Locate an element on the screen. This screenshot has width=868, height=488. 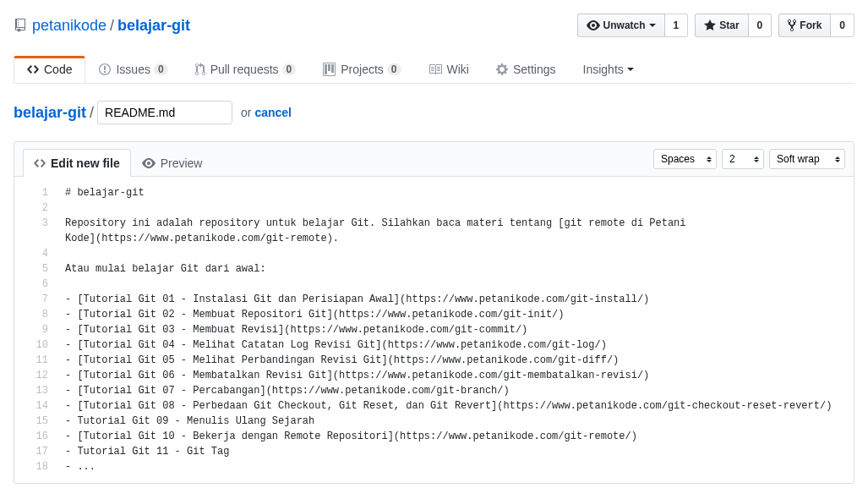
tab-edit: Edit new file is located at coordinates (77, 162).